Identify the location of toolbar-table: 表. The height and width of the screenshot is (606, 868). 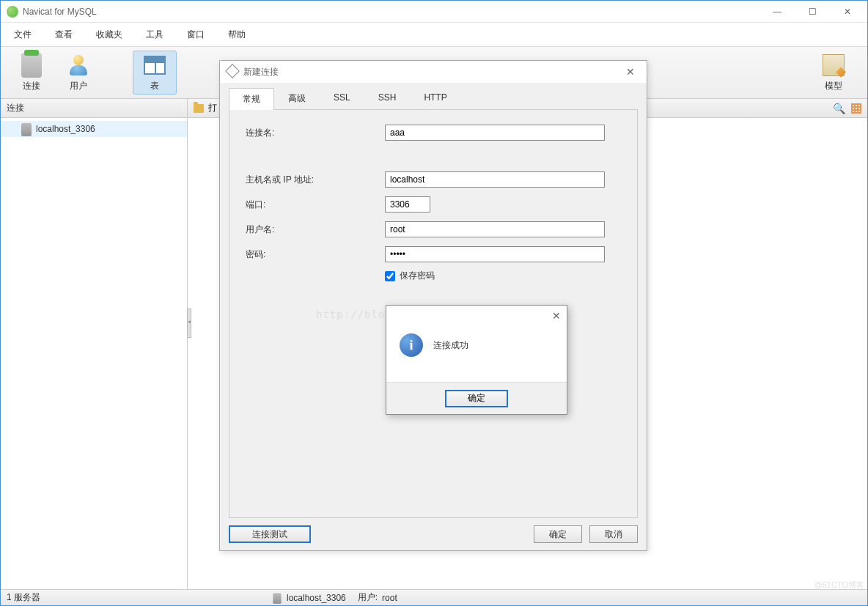
(155, 73).